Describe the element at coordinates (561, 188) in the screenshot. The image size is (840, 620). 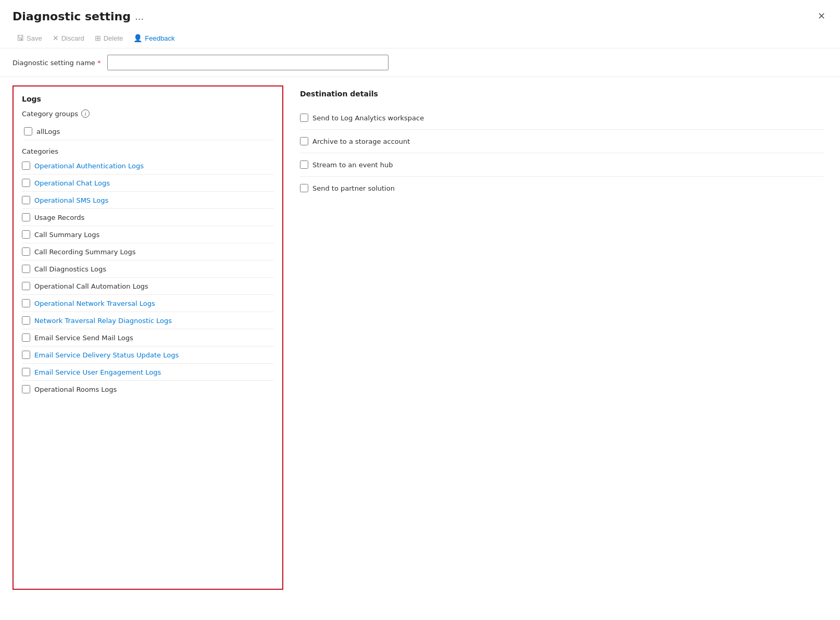
I see `destination-row: Send to partner solution` at that location.